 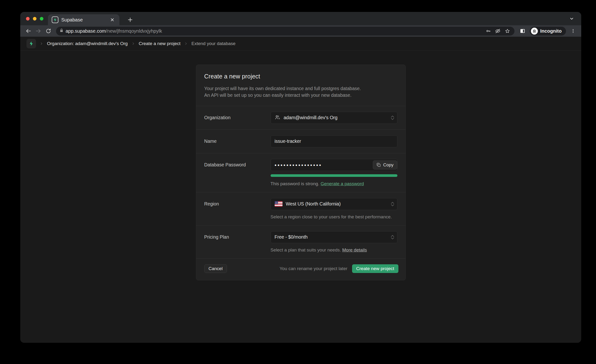 What do you see at coordinates (279, 204) in the screenshot?
I see `us-flag-icon` at bounding box center [279, 204].